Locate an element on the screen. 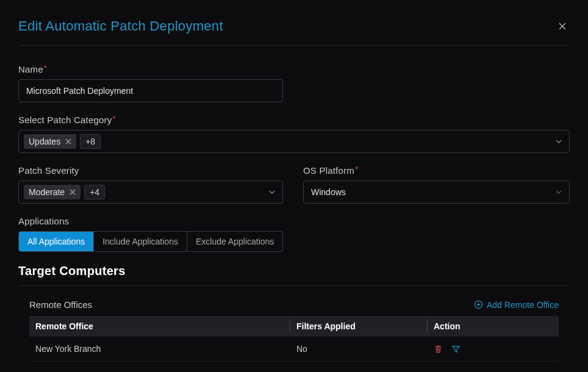 Image resolution: width=588 pixels, height=372 pixels. platform-value: Windows is located at coordinates (328, 192).